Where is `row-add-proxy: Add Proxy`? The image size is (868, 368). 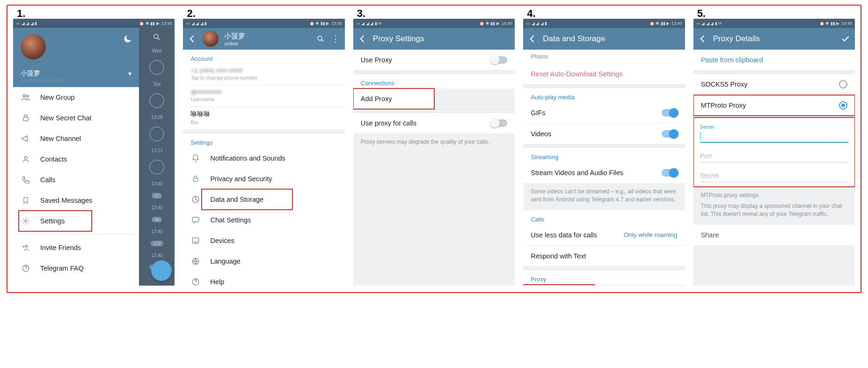 row-add-proxy: Add Proxy is located at coordinates (394, 99).